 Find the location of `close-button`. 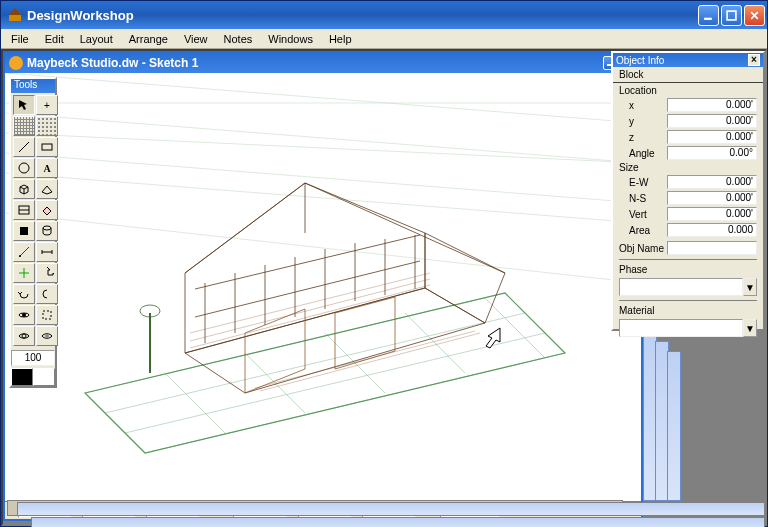

close-button is located at coordinates (754, 16).